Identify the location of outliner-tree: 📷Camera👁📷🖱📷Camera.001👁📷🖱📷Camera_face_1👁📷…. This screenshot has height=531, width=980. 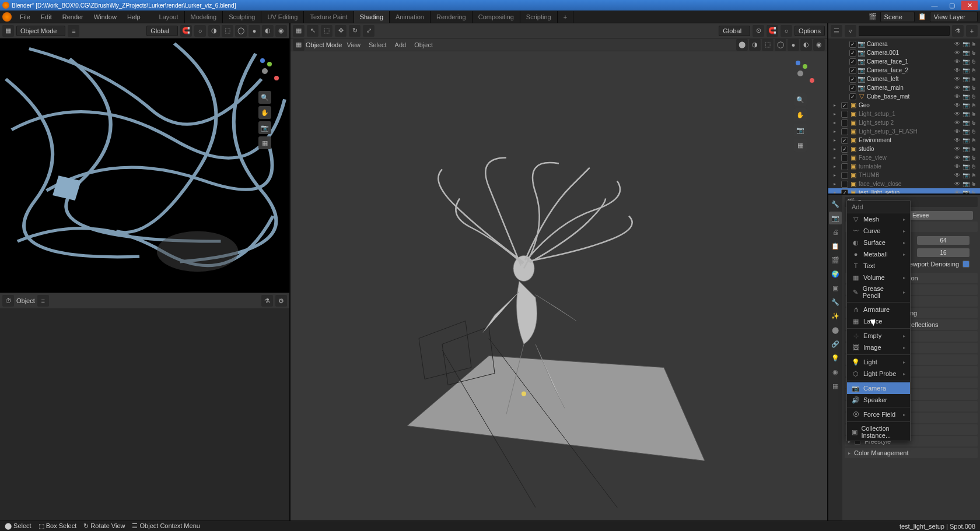
(904, 116).